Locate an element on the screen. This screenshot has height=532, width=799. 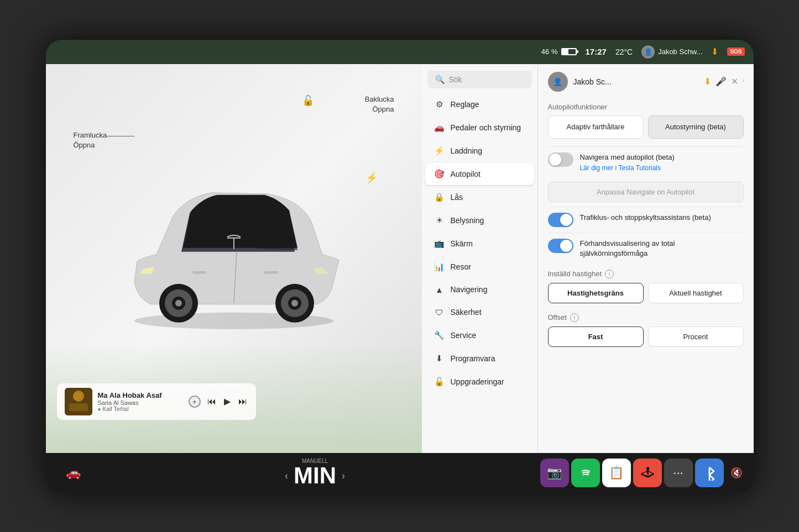
service-label: Service is located at coordinates (463, 335).